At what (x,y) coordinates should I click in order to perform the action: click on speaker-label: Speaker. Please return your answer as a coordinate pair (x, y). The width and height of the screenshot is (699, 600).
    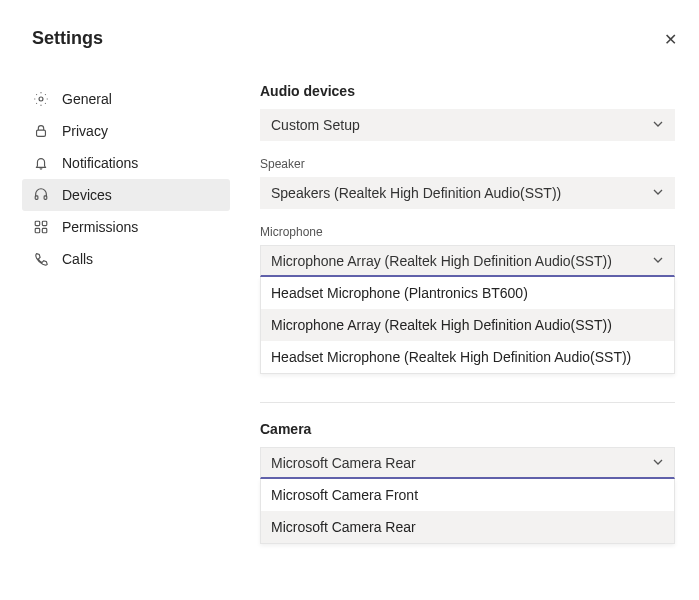
    Looking at the image, I should click on (468, 164).